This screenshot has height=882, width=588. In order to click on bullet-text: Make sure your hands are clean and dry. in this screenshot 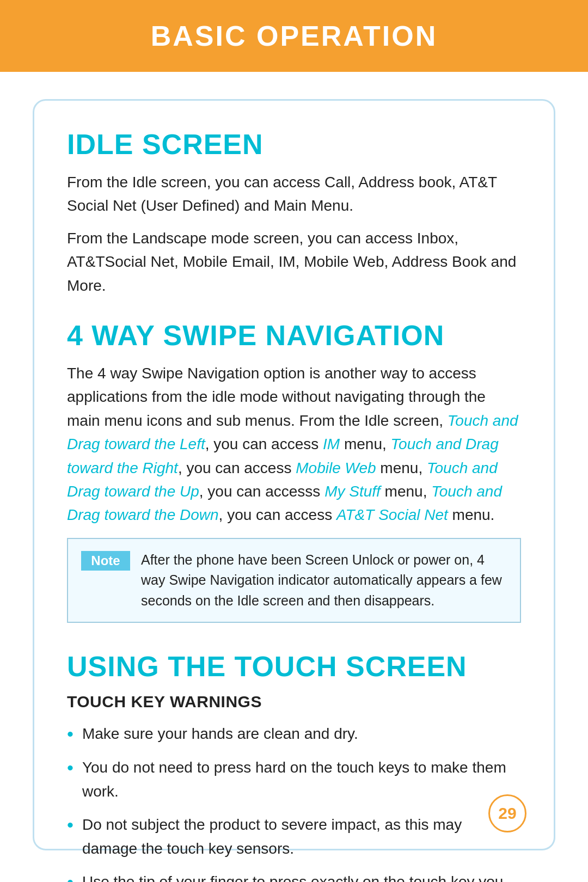, I will do `click(220, 734)`.